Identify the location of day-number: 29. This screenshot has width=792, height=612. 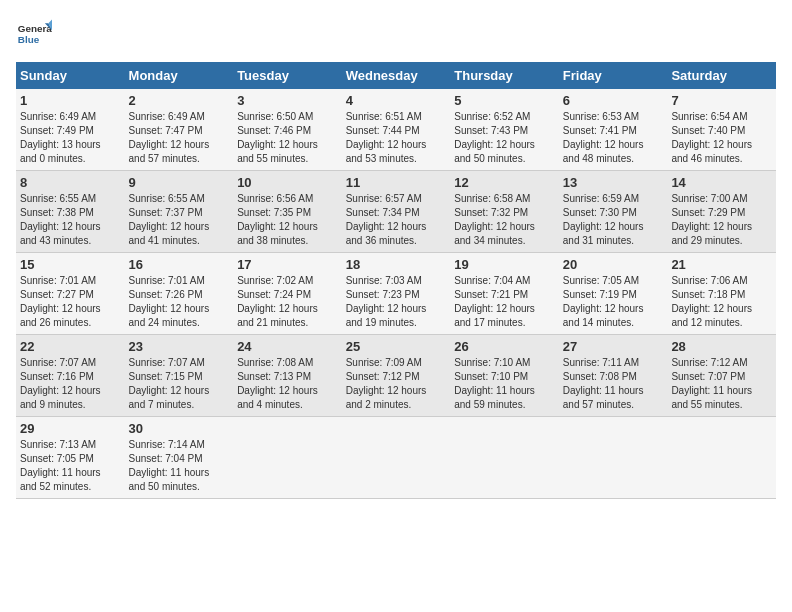
(70, 428).